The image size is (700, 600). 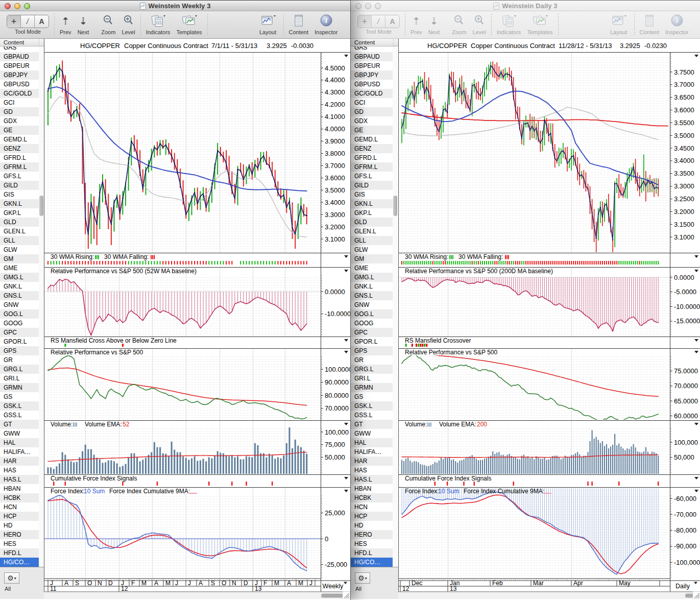 I want to click on sidebar-item-gns-l: GNS.L, so click(x=372, y=296).